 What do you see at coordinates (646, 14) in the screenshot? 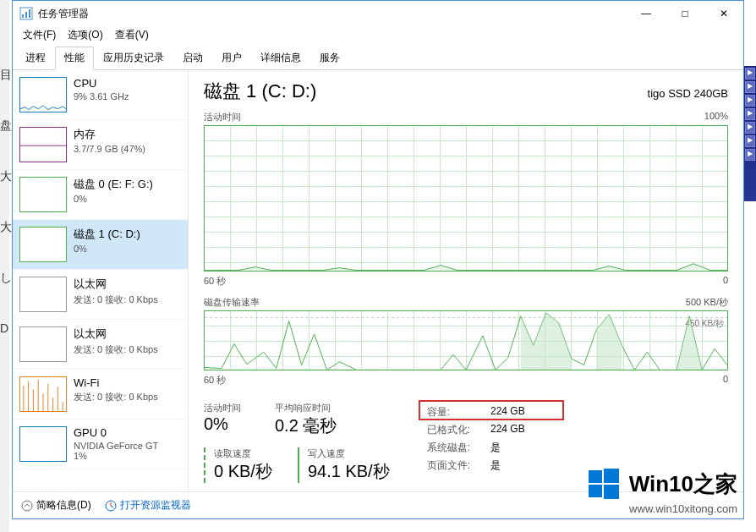
I see `minimize-button: —` at bounding box center [646, 14].